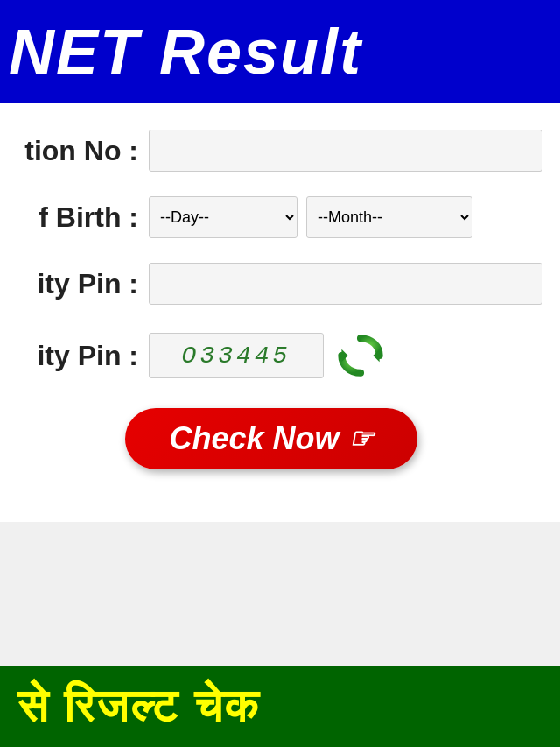 This screenshot has height=747, width=560. Describe the element at coordinates (223, 217) in the screenshot. I see `day-select: --Day-- 01020304 05060708 09101112 13141…` at that location.